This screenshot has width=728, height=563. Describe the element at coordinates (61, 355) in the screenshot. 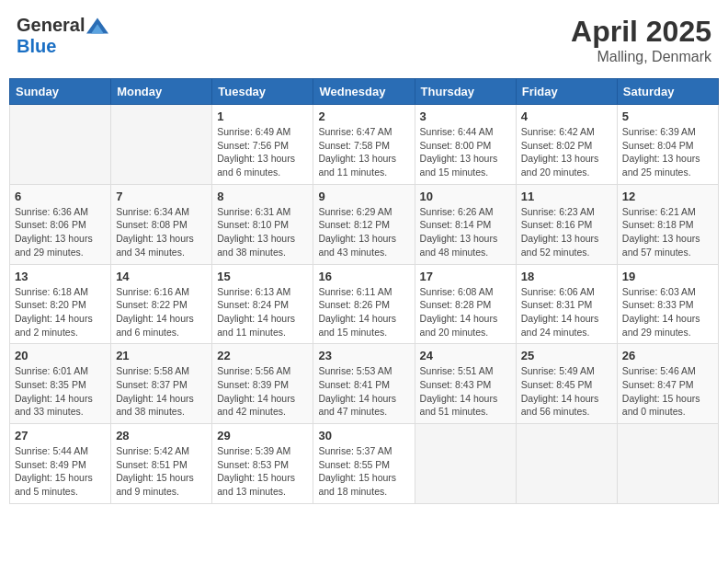

I see `day-number: 20` at that location.